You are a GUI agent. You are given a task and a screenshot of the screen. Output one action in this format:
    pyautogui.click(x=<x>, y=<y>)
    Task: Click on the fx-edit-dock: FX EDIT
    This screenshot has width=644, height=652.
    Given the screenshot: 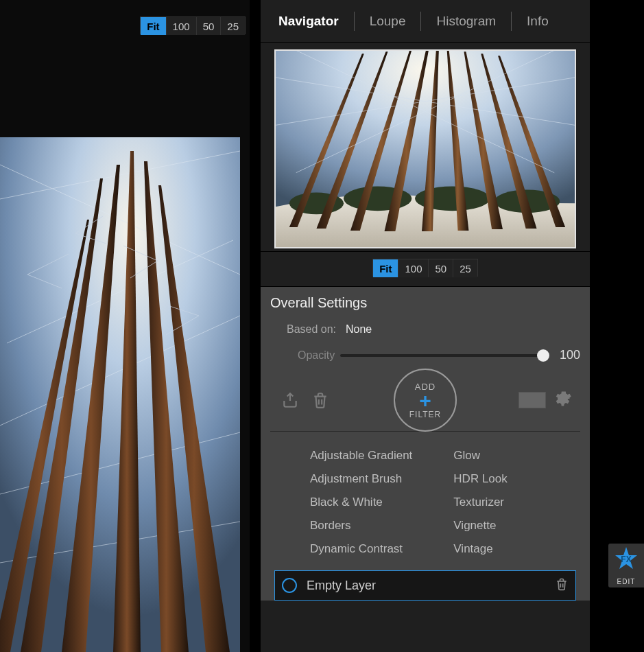 What is the action you would take?
    pyautogui.click(x=626, y=566)
    